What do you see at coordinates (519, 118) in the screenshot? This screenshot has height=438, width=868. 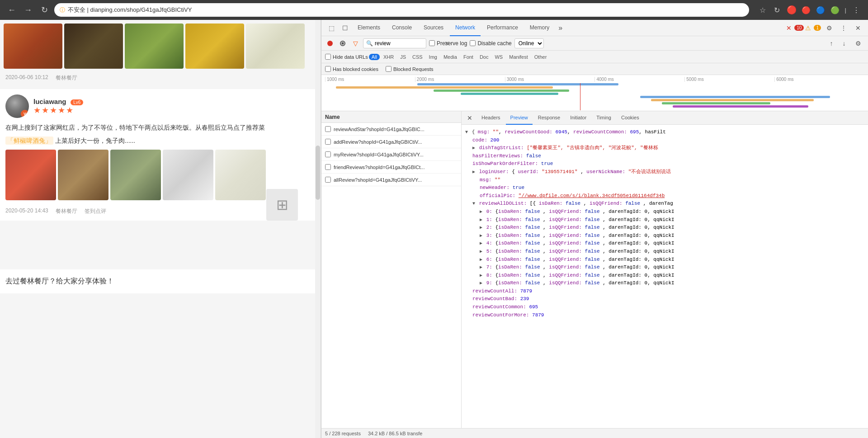 I see `detail-tab-preview: Preview` at bounding box center [519, 118].